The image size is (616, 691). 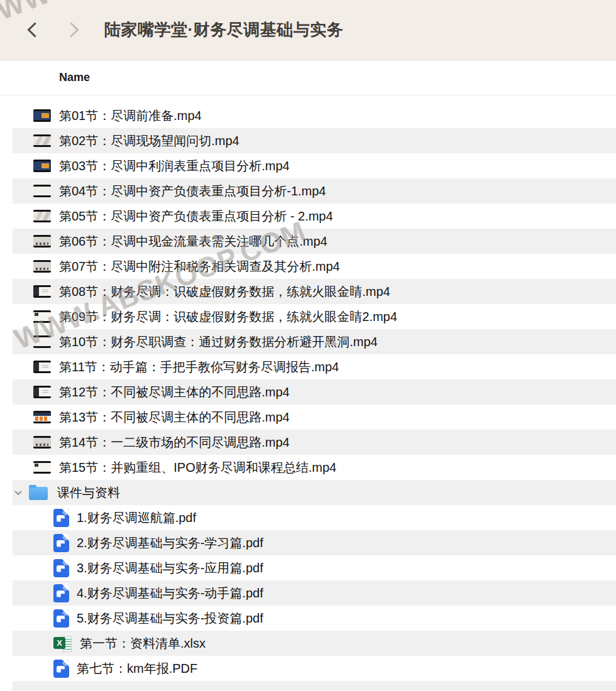 I want to click on file-row: 第07节：尽调中附注和税务相关调查及其分析.mp4, so click(x=308, y=266).